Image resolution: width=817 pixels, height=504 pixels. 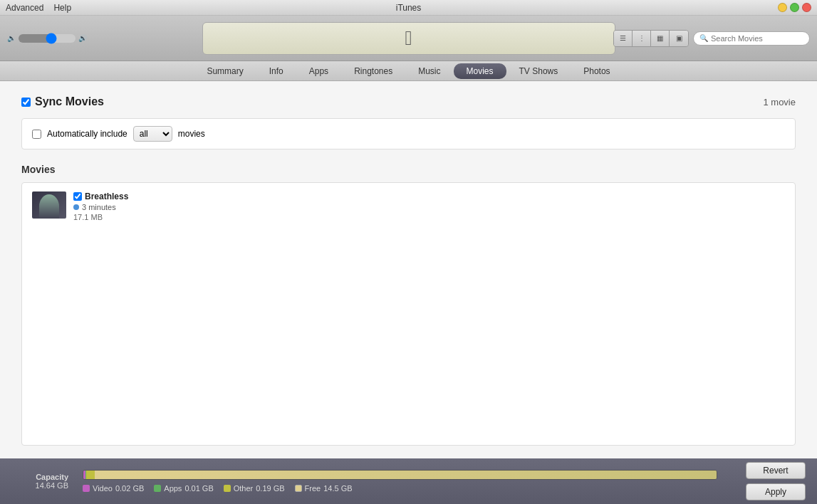 I want to click on legend-apps-dot, so click(x=157, y=488).